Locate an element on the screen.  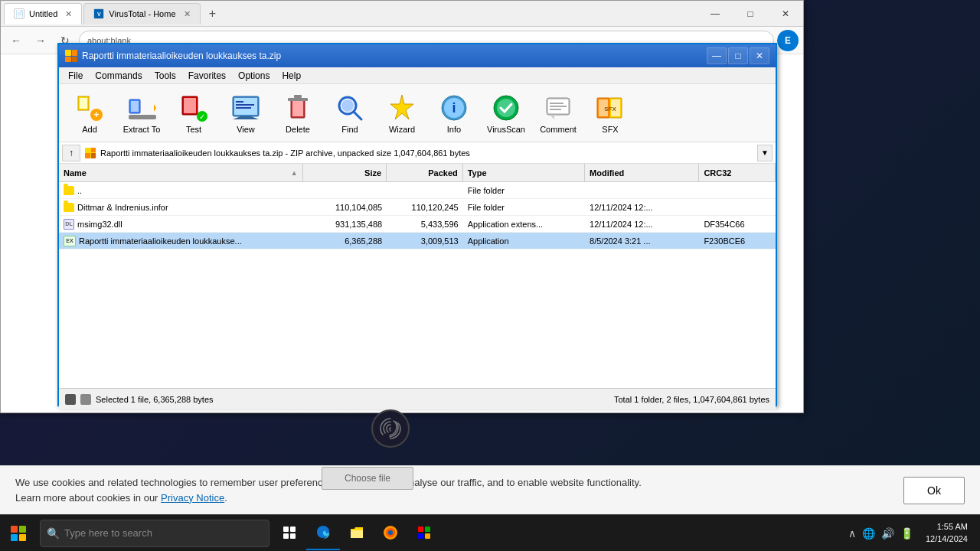
add-label: Add is located at coordinates (90, 129).